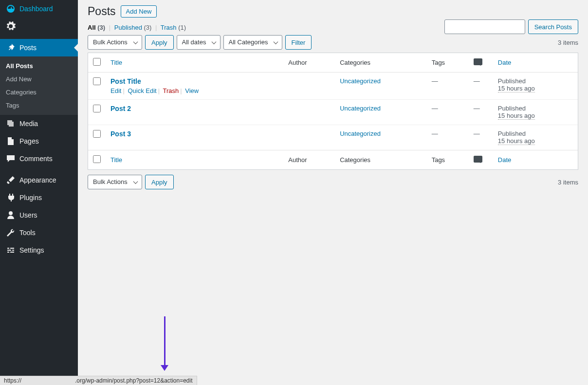 This screenshot has height=385, width=588. What do you see at coordinates (121, 109) in the screenshot?
I see `post-title-link: Post 2` at bounding box center [121, 109].